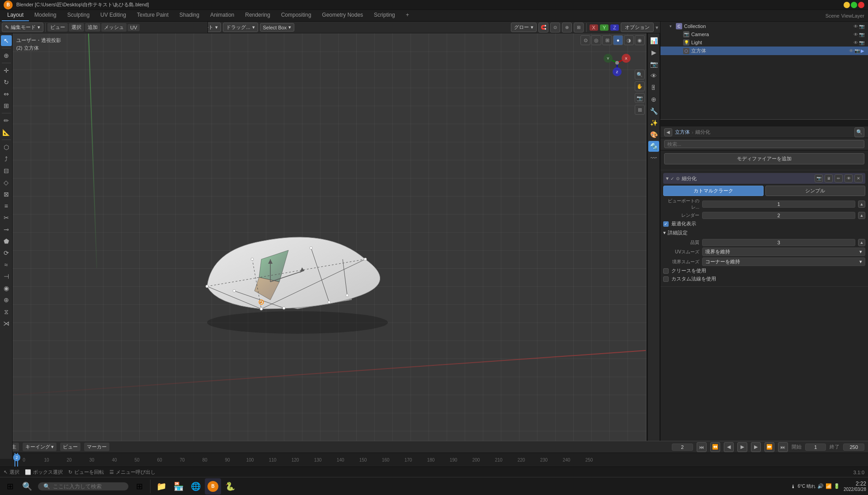  What do you see at coordinates (683, 132) in the screenshot?
I see `breadcrumb-item-1: 立方体` at bounding box center [683, 132].